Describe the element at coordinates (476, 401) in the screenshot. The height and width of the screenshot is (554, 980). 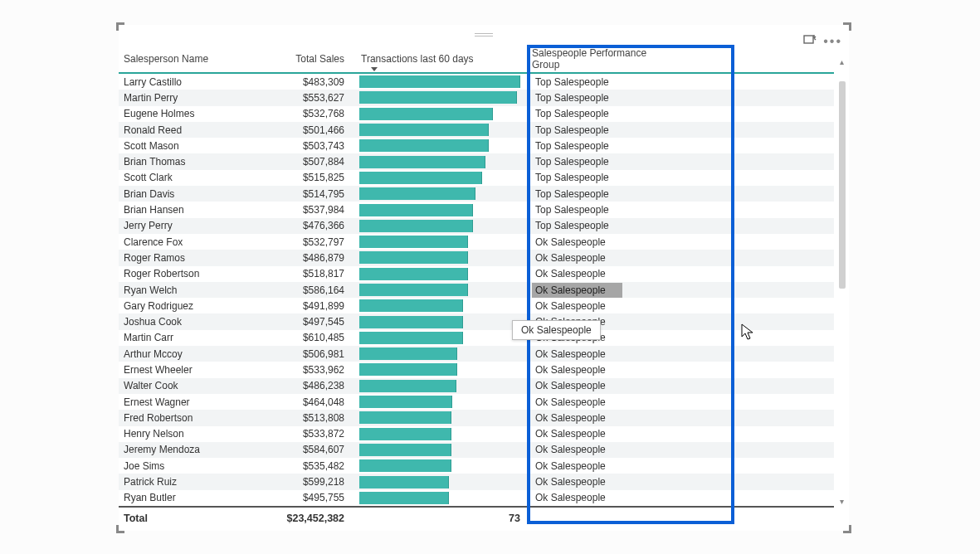
I see `table-row: Ernest Wagner$464,048Ok Salespeople` at that location.